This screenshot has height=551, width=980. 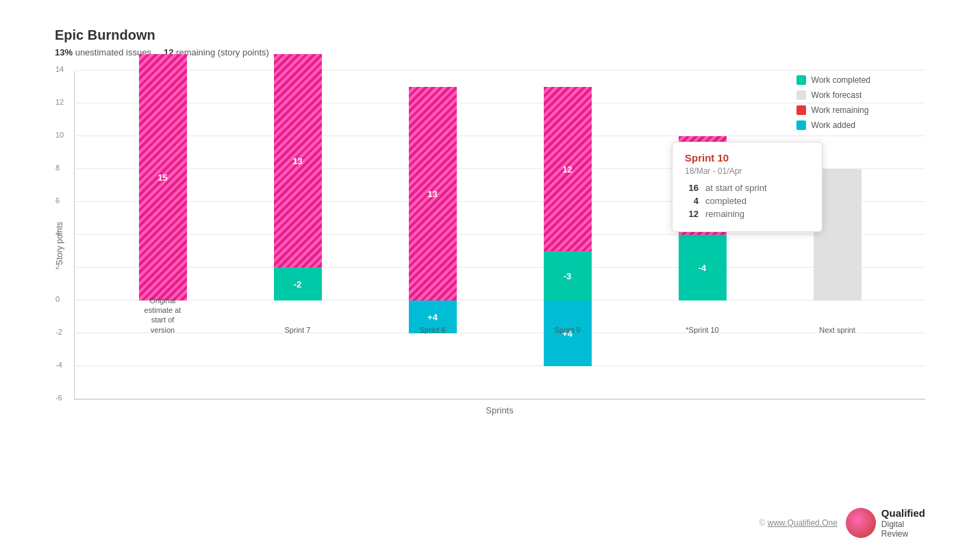 I want to click on grid-tick-label: 6, so click(x=58, y=201).